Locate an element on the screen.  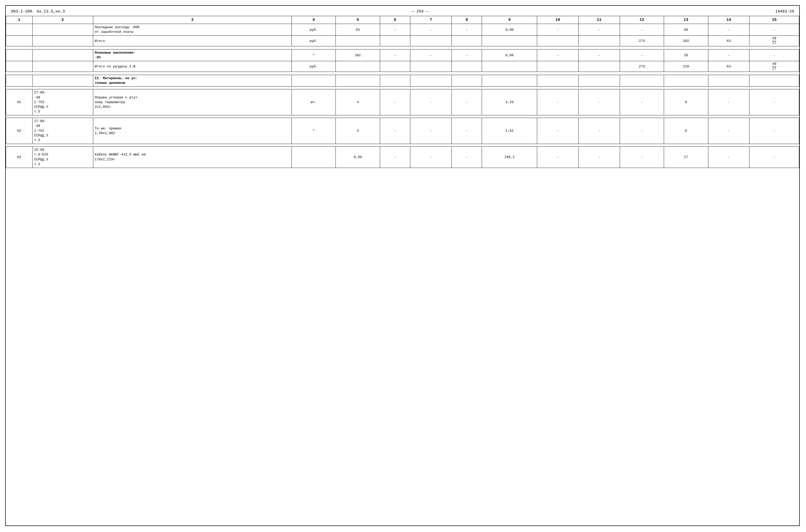
cell-itogo1-4: руб. is located at coordinates (314, 41).